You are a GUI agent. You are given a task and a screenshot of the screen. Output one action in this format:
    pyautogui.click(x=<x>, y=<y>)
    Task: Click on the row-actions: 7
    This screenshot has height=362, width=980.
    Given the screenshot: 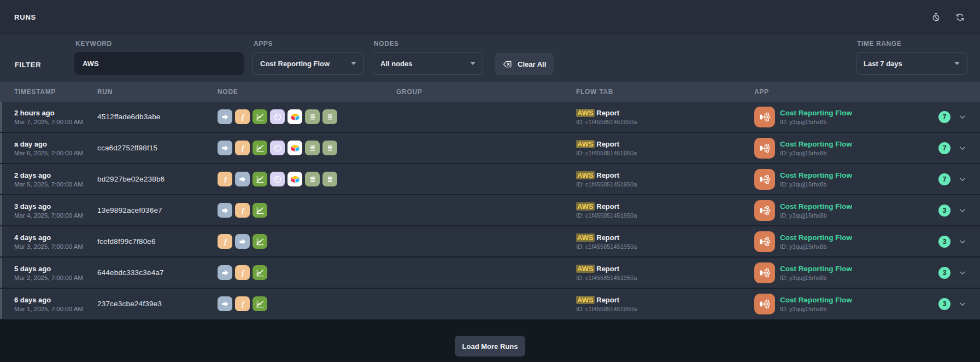 What is the action you would take?
    pyautogui.click(x=942, y=117)
    